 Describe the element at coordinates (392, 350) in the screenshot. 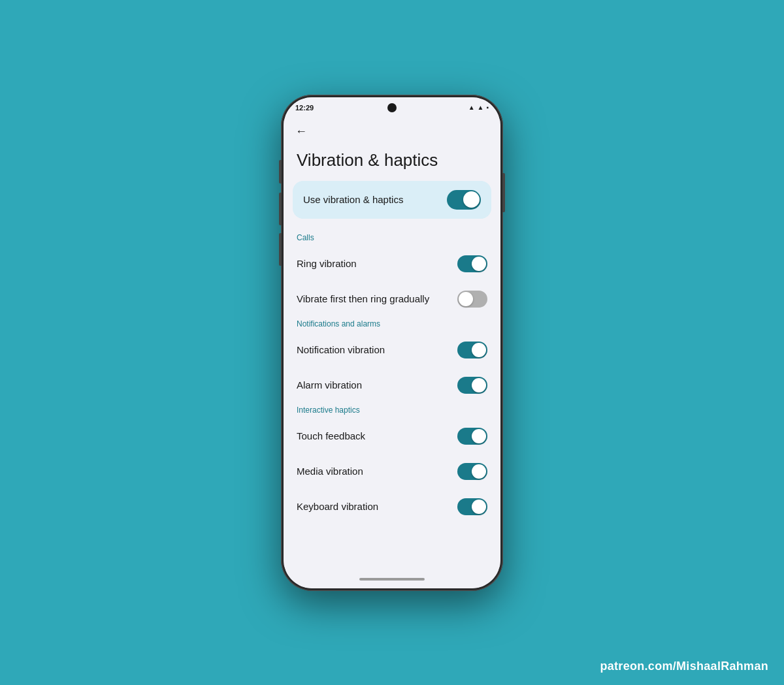

I see `notification-vibration-row: Notification vibration` at that location.